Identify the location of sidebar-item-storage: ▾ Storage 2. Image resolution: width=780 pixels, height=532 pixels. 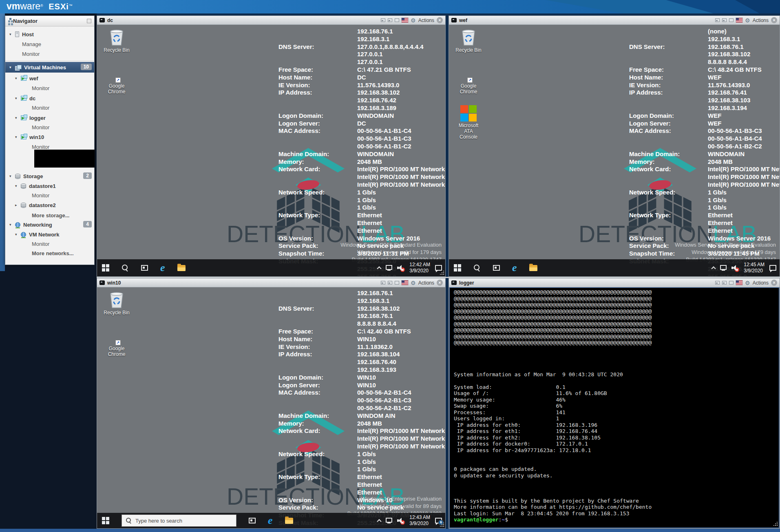
(50, 176).